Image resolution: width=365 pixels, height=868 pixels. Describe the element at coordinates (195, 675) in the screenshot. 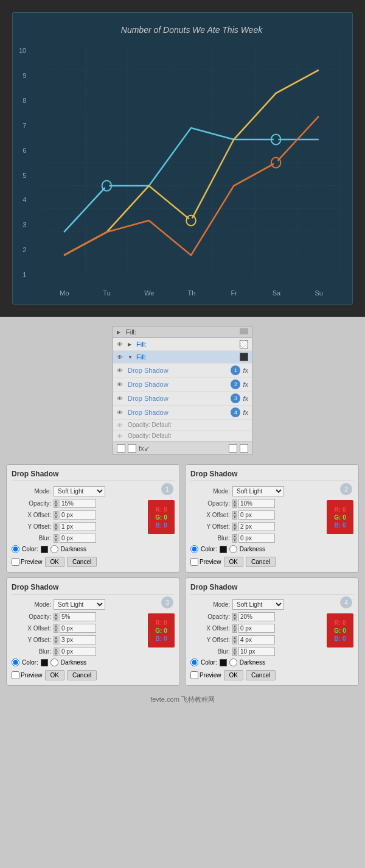

I see `dialog-4-preview-checkbox` at that location.